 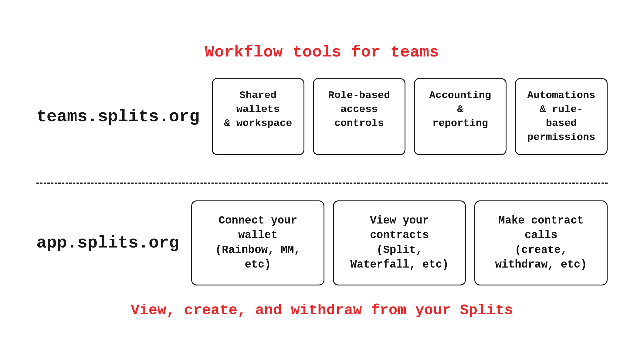 I want to click on feature-view-contracts-line1: View your contracts, so click(x=399, y=228).